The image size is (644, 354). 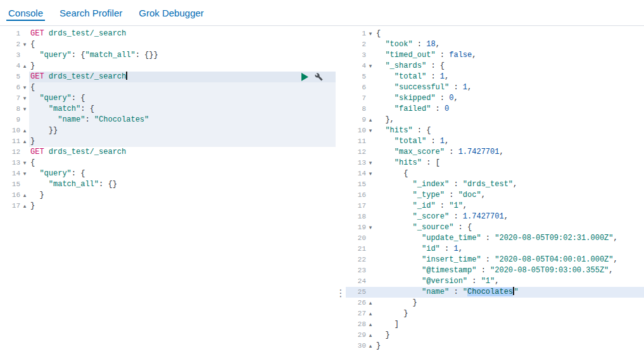 What do you see at coordinates (15, 195) in the screenshot?
I see `line-gutter: 16▴` at bounding box center [15, 195].